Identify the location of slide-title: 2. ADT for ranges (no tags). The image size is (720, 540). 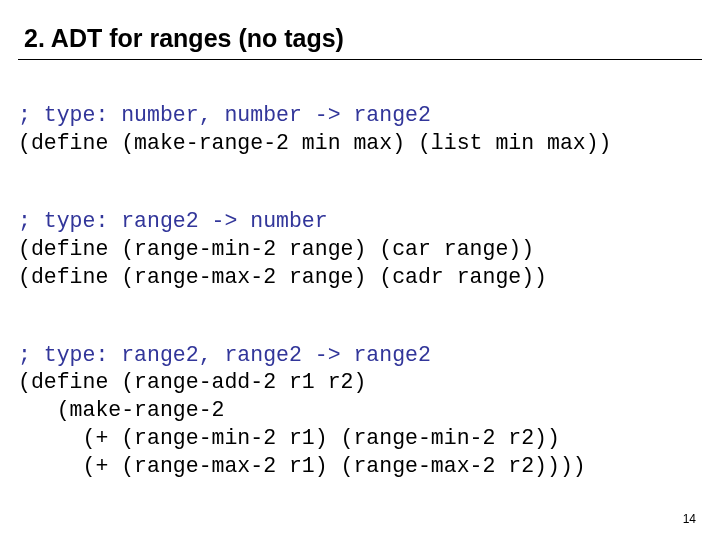
(363, 38).